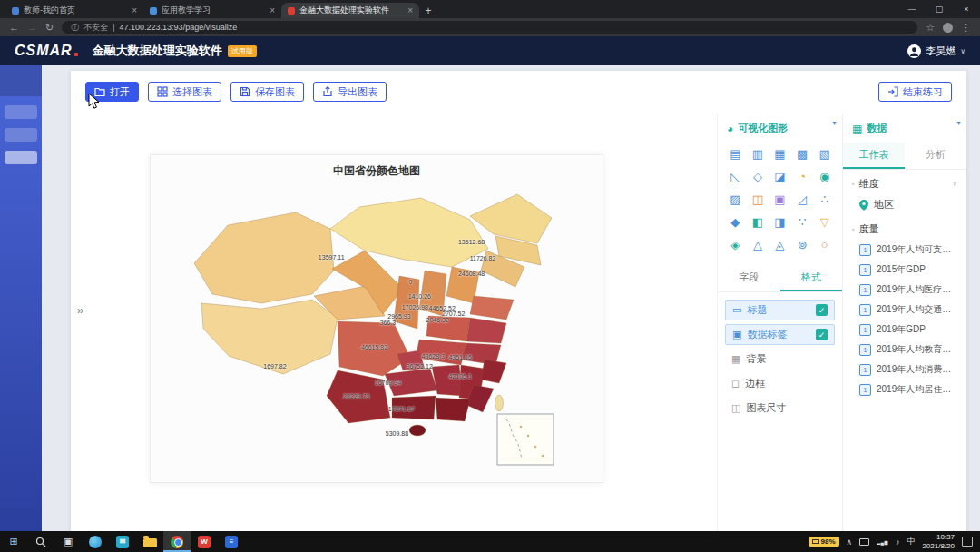 Image resolution: width=980 pixels, height=552 pixels. What do you see at coordinates (780, 409) in the screenshot?
I see `format-item-chart-size: ◫图表尺寸` at bounding box center [780, 409].